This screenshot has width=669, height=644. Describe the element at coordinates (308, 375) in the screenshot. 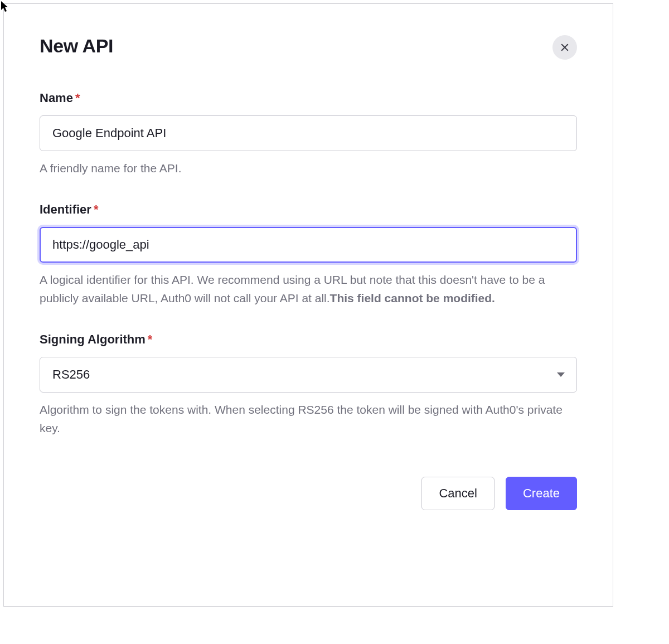

I see `signing-algorithm-select` at that location.